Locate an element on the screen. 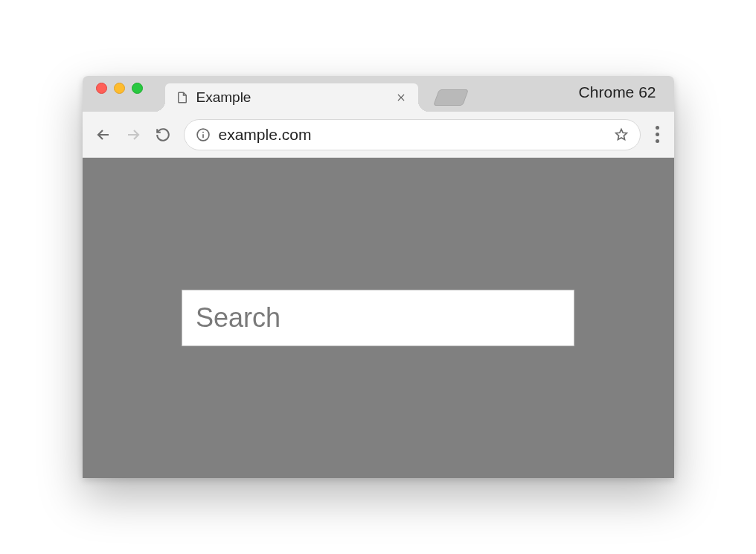 Image resolution: width=756 pixels, height=554 pixels. tab-bar: Example Chrome 62 is located at coordinates (378, 94).